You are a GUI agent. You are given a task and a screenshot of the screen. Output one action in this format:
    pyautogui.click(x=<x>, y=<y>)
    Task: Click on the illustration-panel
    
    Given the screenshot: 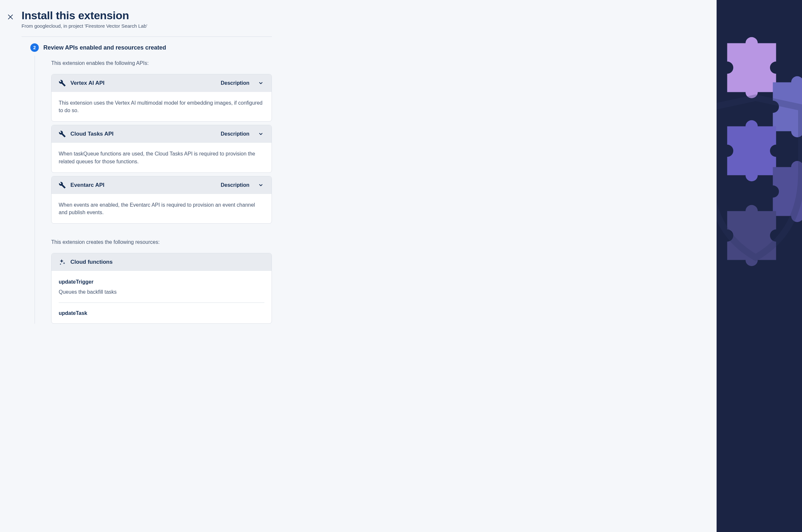 What is the action you would take?
    pyautogui.click(x=759, y=266)
    